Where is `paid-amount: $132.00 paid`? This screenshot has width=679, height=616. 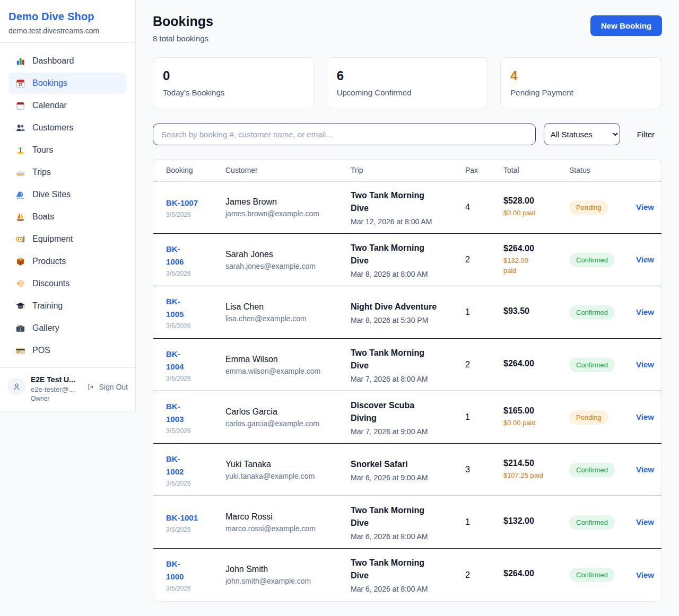
paid-amount: $132.00 paid is located at coordinates (536, 266).